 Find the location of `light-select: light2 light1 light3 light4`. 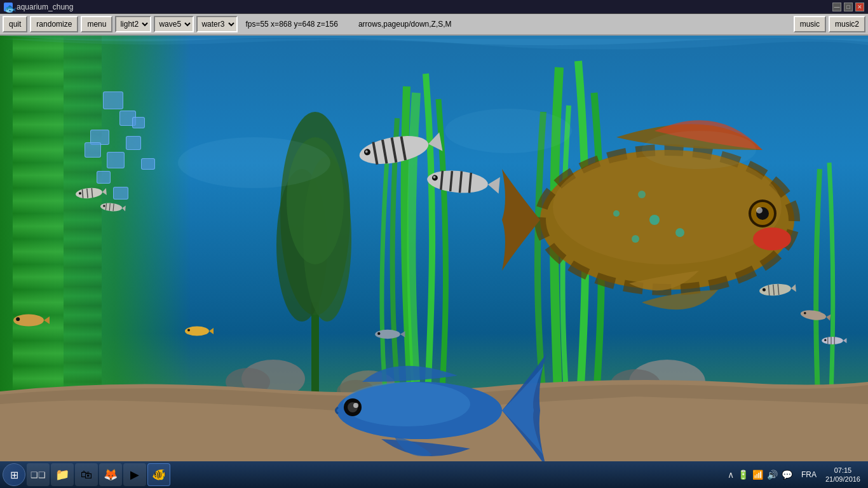

light-select: light2 light1 light3 light4 is located at coordinates (133, 24).